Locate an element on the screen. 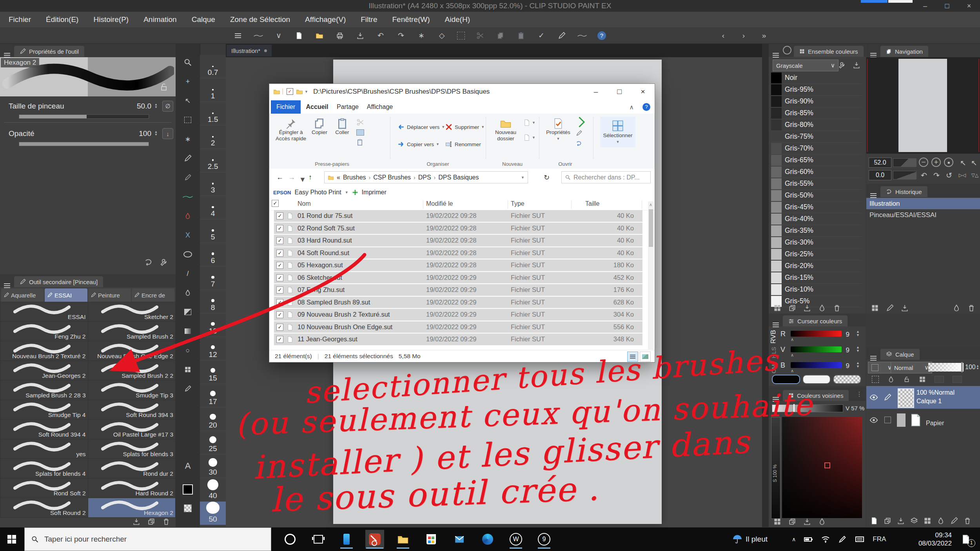  forward-icon: → is located at coordinates (292, 177).